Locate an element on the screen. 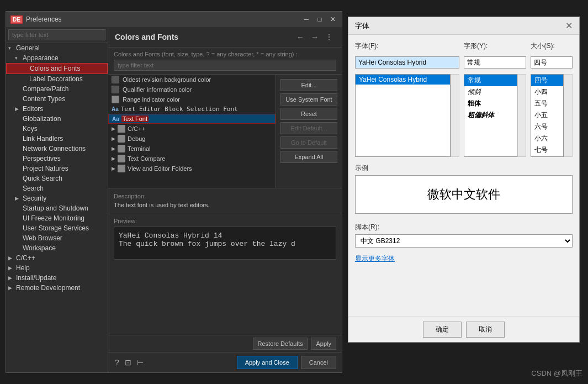  font-name-list: YaHei Consolas Hybrid is located at coordinates (403, 115).